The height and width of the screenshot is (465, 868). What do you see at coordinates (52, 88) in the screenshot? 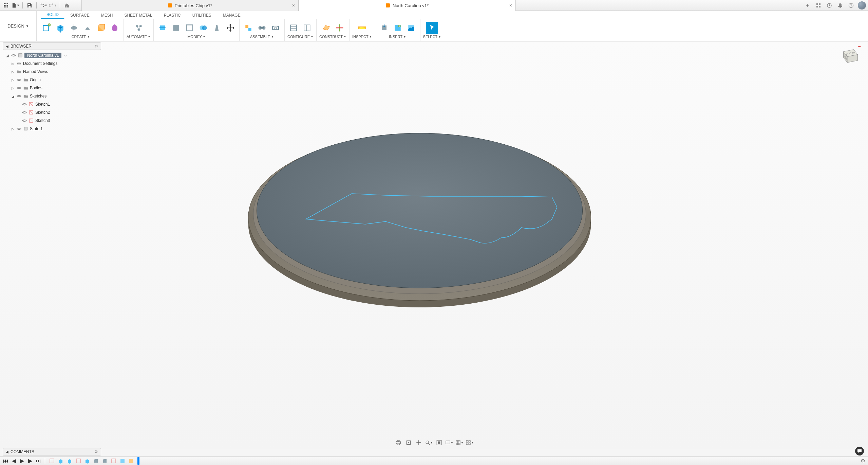
I see `tree-item-bodies: ▷ Bodies` at bounding box center [52, 88].